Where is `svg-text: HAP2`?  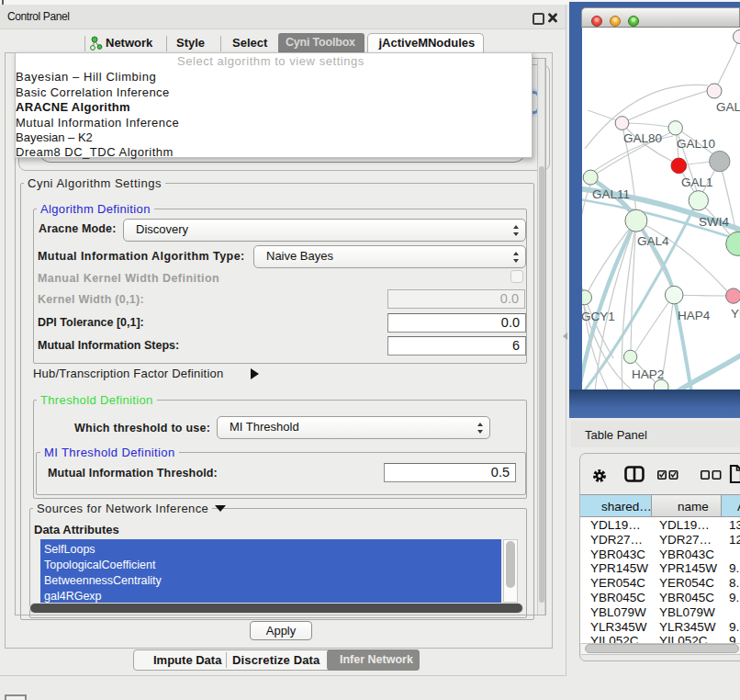 svg-text: HAP2 is located at coordinates (648, 375).